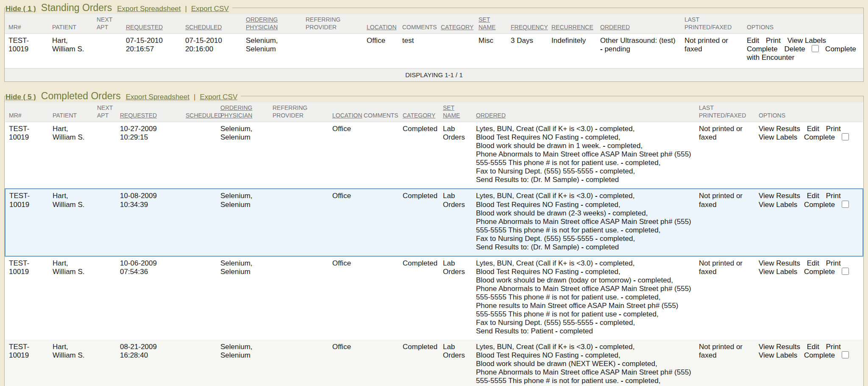 The image size is (868, 386). What do you see at coordinates (434, 363) in the screenshot?
I see `order-row: TEST-10019Hart, William S.08-21-2009 16:…` at bounding box center [434, 363].